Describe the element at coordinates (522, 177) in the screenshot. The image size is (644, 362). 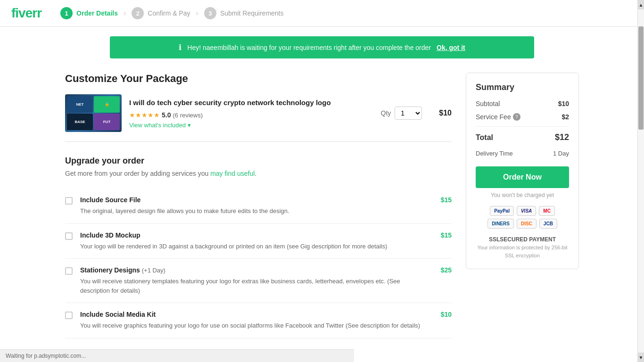
I see `order-now-button: Order Now` at that location.